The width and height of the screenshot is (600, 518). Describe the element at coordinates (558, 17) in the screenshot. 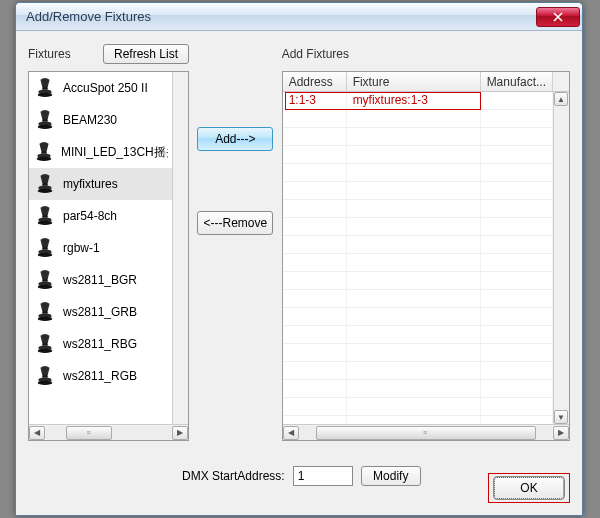

I see `close-icon` at that location.